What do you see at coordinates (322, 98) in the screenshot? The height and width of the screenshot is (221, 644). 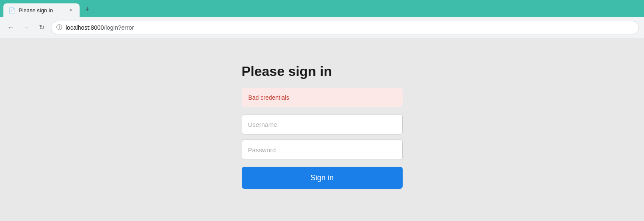 I see `error-alert: Bad credentials` at bounding box center [322, 98].